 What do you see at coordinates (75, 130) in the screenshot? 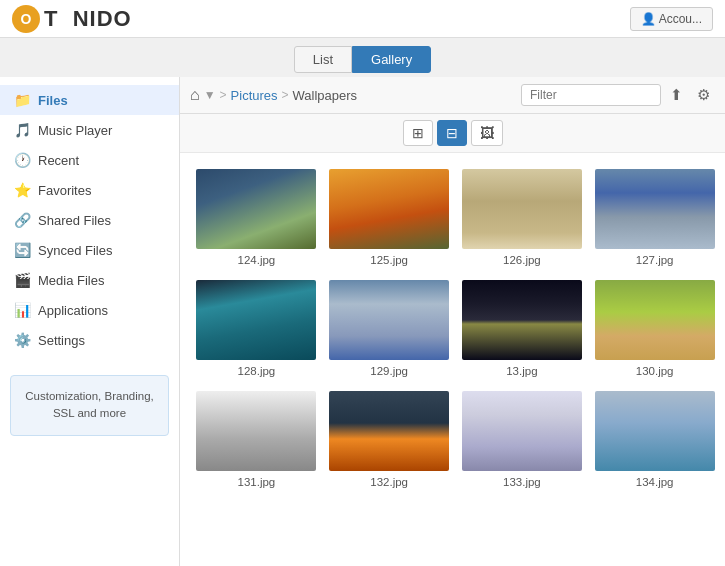
I see `sidebar-label-music: Music Player` at bounding box center [75, 130].